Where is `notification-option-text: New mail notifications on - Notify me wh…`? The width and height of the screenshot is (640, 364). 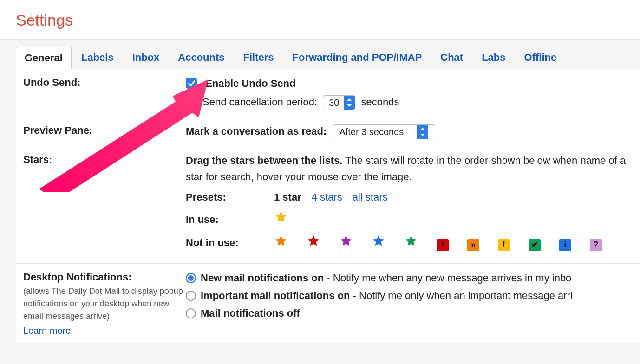
notification-option-text: New mail notifications on - Notify me wh… is located at coordinates (386, 278).